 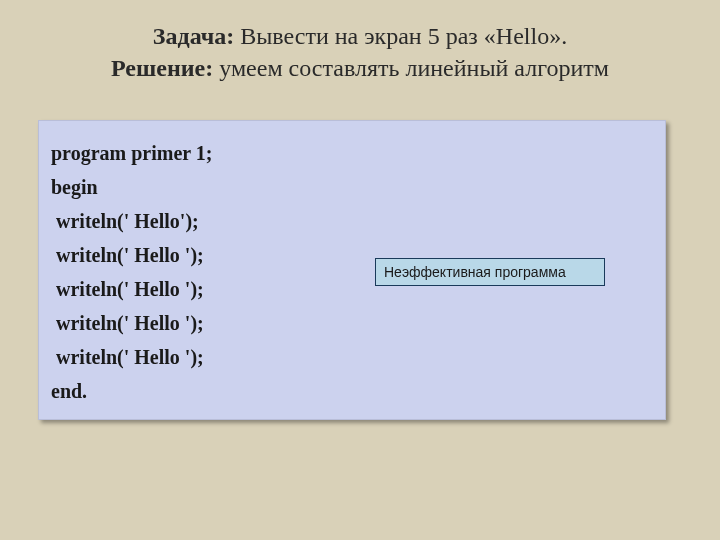 I want to click on note-text: Неэффективная программа, so click(x=475, y=272).